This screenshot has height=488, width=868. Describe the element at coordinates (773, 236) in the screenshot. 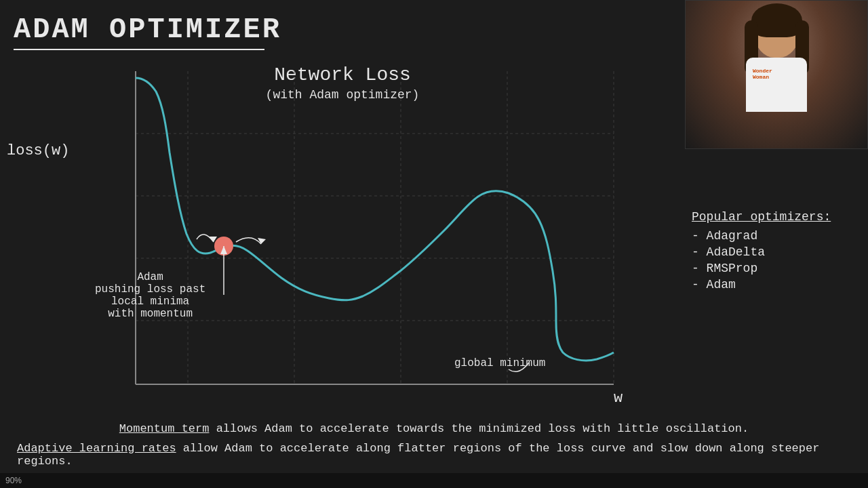

I see `optimizer-adagrad: - Adagrad` at that location.